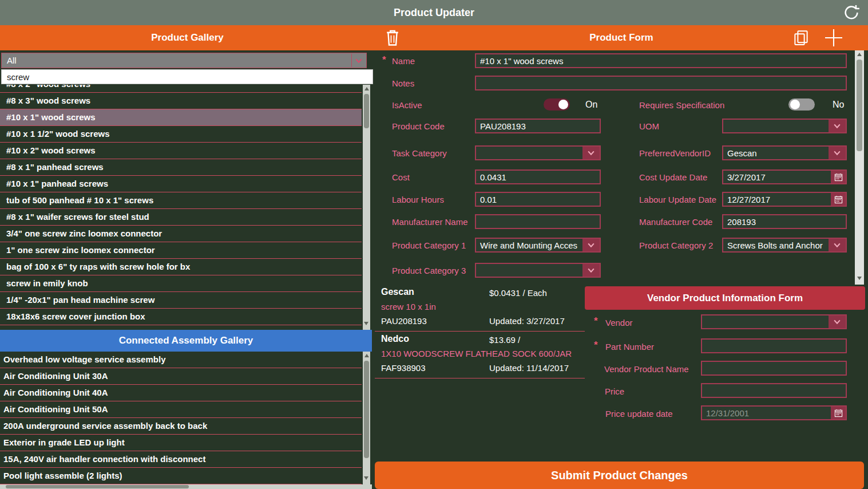 The image size is (868, 489). I want to click on notes-input, so click(661, 83).